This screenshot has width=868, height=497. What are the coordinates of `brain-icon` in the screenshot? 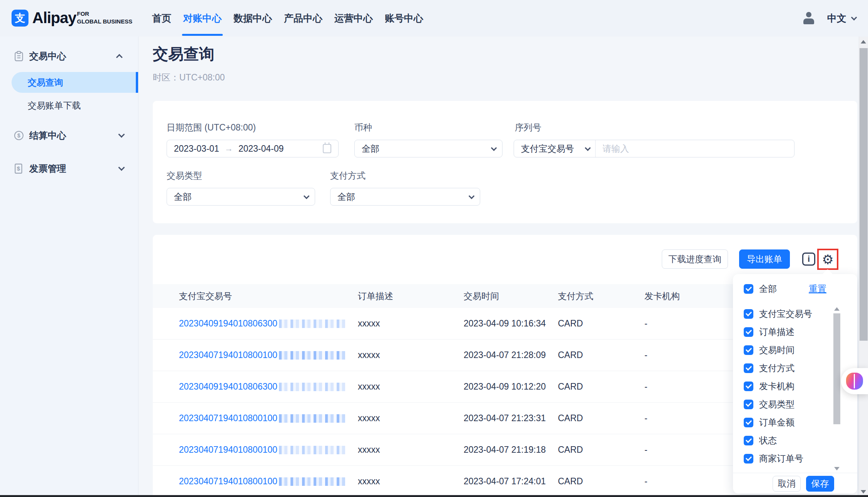 It's located at (855, 381).